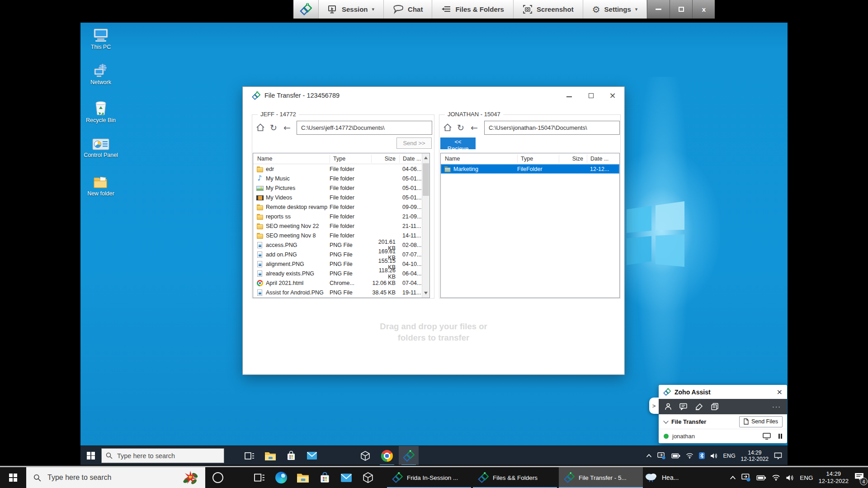 The width and height of the screenshot is (868, 488). I want to click on minimize-button, so click(658, 9).